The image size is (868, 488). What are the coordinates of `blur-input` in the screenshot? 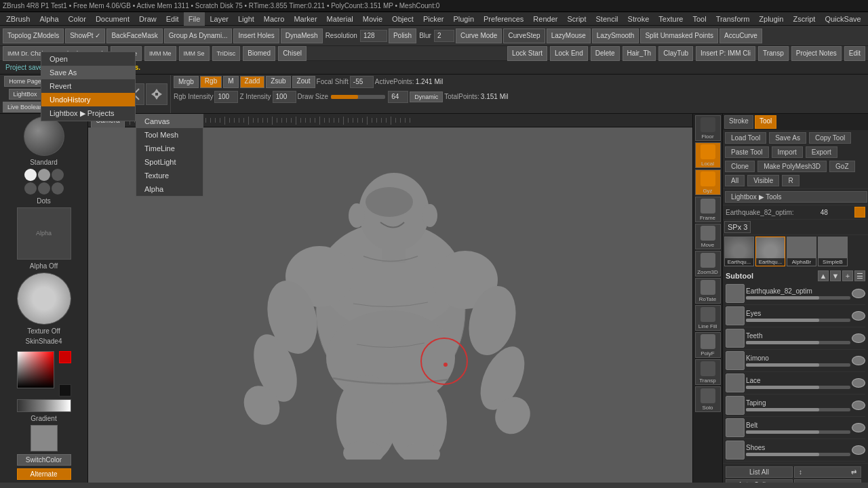 It's located at (444, 36).